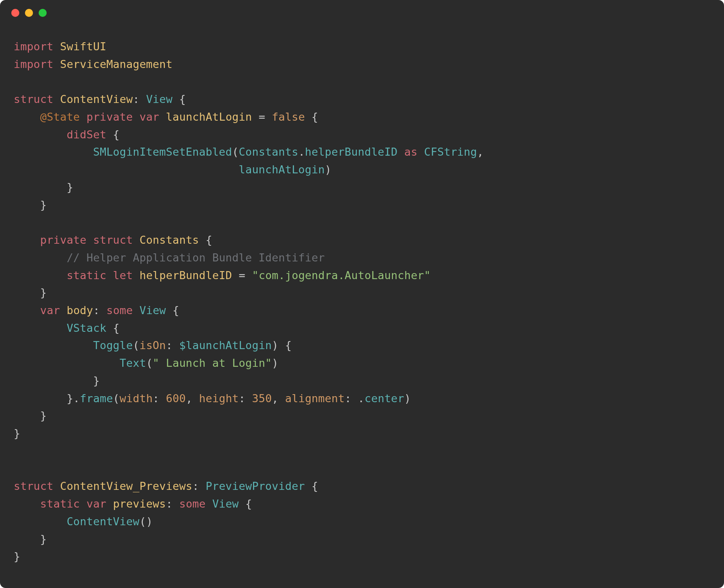  Describe the element at coordinates (87, 134) in the screenshot. I see `keyword-didset: didSet` at that location.